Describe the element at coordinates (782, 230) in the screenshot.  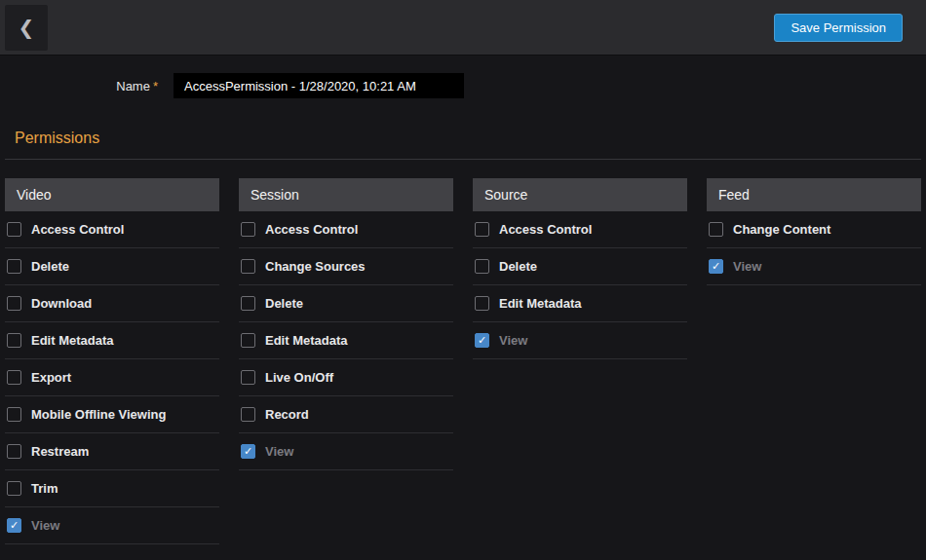
I see `permission-label: Change Content` at that location.